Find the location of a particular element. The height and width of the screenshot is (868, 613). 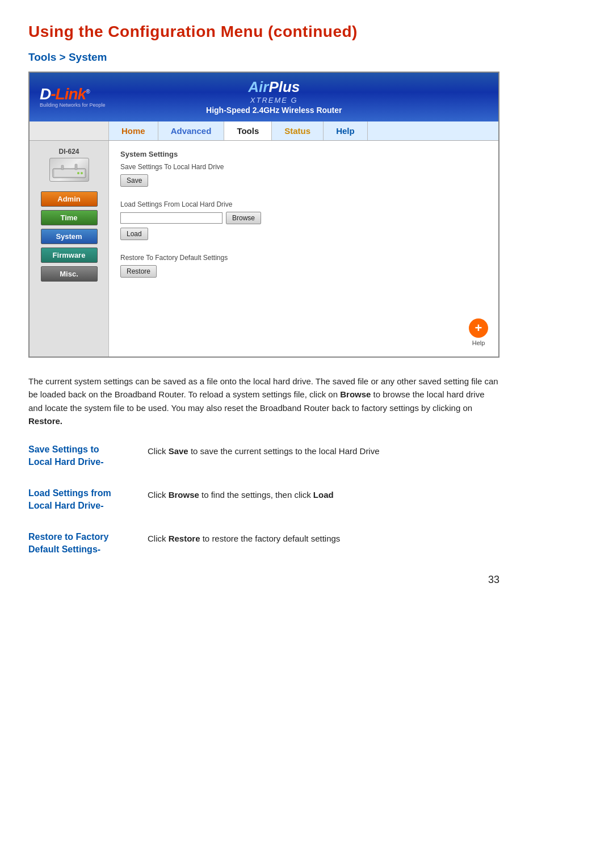

info-row-restore: Restore to Factory Default Settings- Cli… is located at coordinates (264, 544).